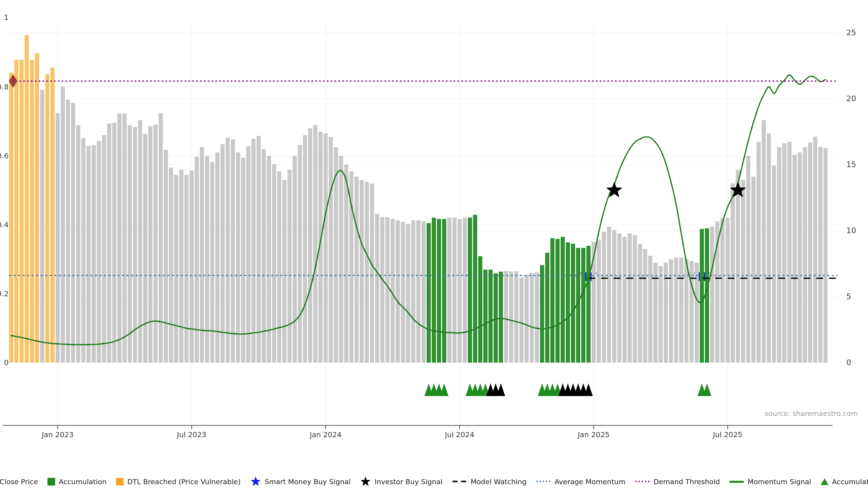 The height and width of the screenshot is (488, 868). Describe the element at coordinates (256, 482) in the screenshot. I see `star-blue-icon` at that location.